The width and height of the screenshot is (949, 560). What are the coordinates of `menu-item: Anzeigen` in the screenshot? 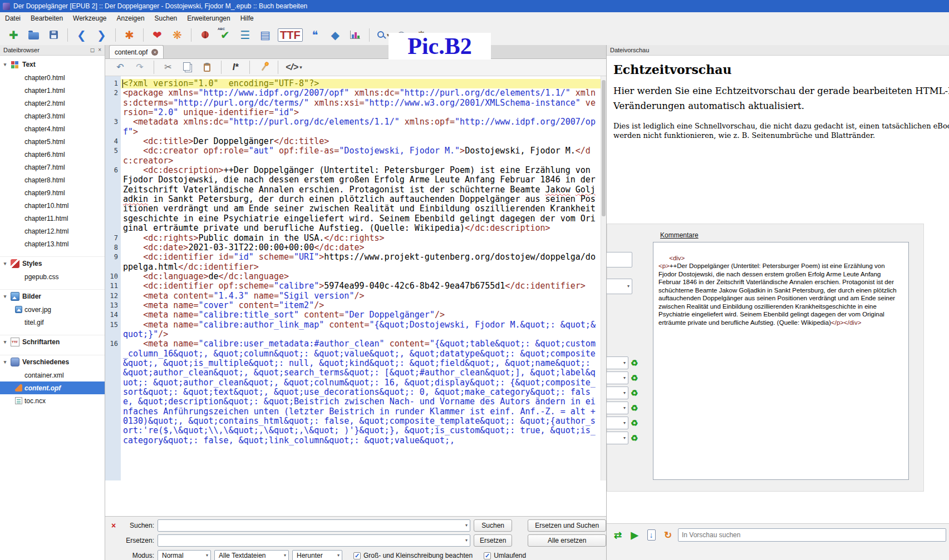 It's located at (131, 18).